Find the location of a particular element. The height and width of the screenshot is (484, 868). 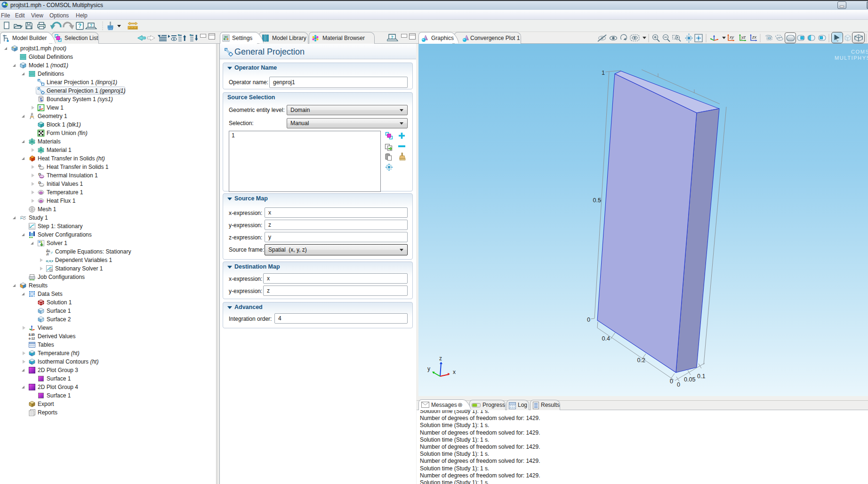

svg-text: e-12 is located at coordinates (32, 339).